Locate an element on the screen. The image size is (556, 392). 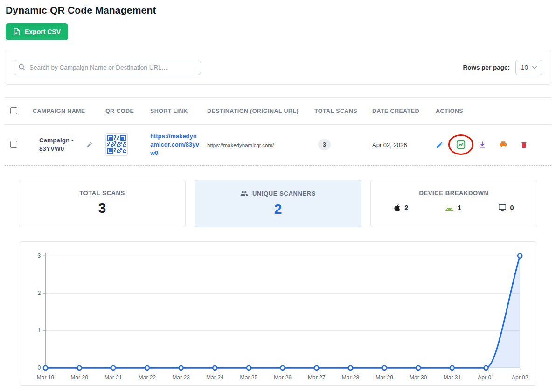
header-date-created: DATE CREATED is located at coordinates (400, 111).